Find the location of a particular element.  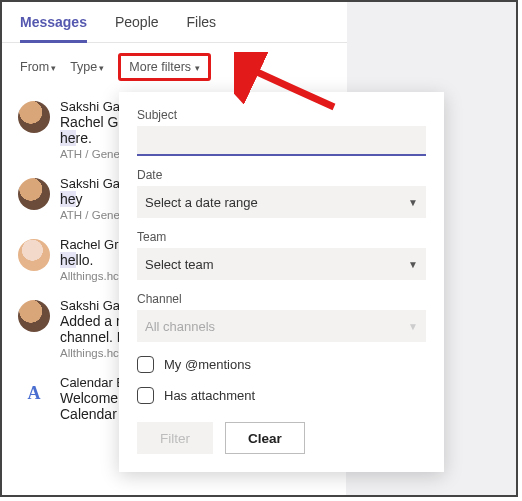

label-channel: Channel is located at coordinates (282, 299).